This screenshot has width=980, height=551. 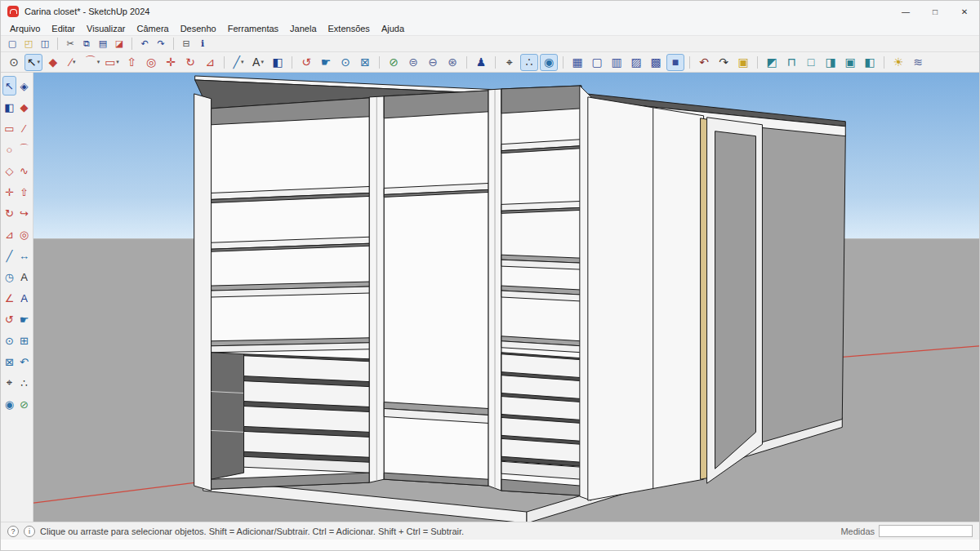 I want to click on info-icon: i, so click(x=29, y=531).